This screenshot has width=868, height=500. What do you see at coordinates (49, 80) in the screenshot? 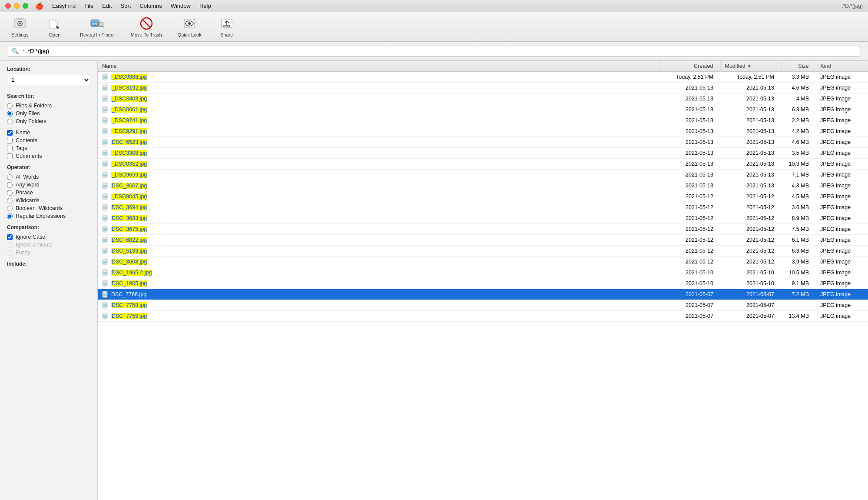
I see `location-select: 2 1 3` at bounding box center [49, 80].